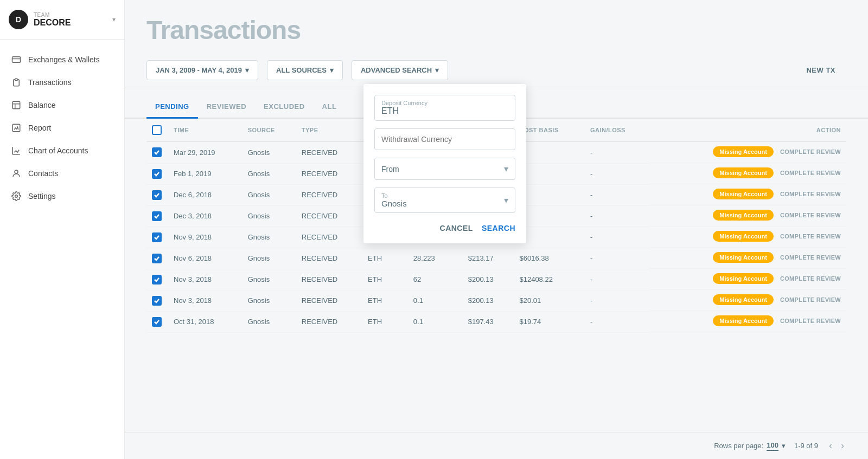 This screenshot has height=459, width=868. What do you see at coordinates (783, 445) in the screenshot?
I see `rows-per-page-chevron-icon: ▾` at bounding box center [783, 445].